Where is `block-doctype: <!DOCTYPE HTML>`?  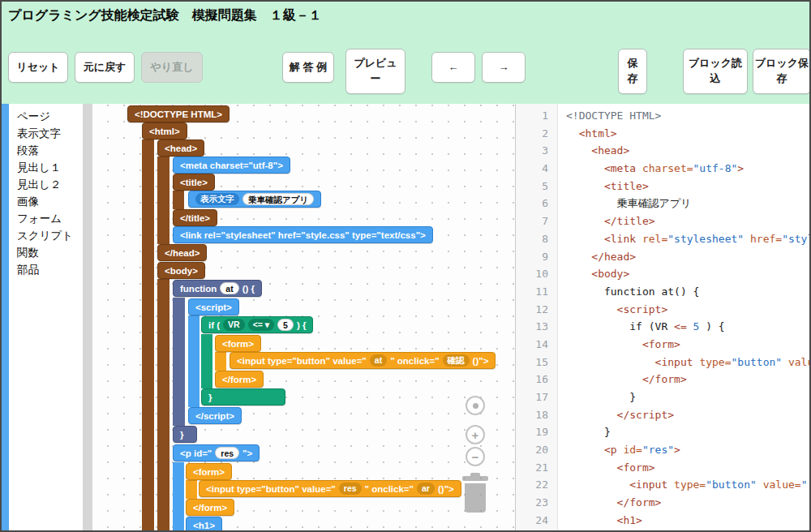
block-doctype: <!DOCTYPE HTML> is located at coordinates (178, 114).